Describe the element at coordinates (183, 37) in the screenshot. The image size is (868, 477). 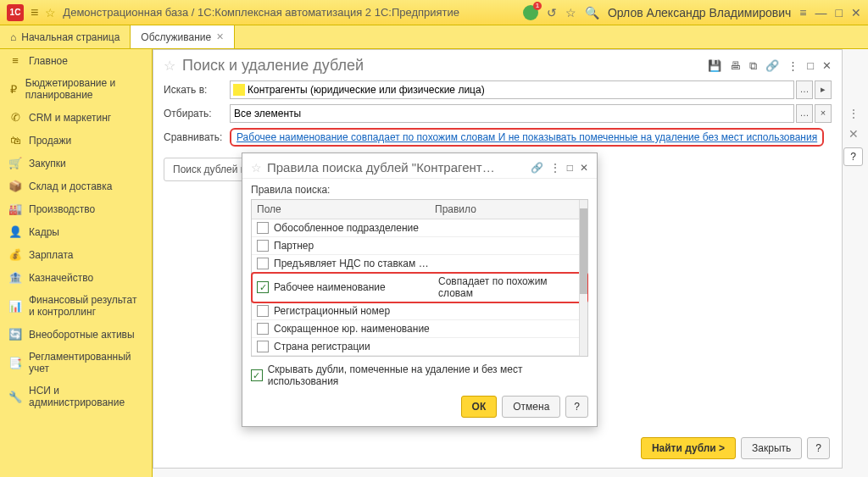
I see `tab-maintenance: Обслуживание ✕` at that location.